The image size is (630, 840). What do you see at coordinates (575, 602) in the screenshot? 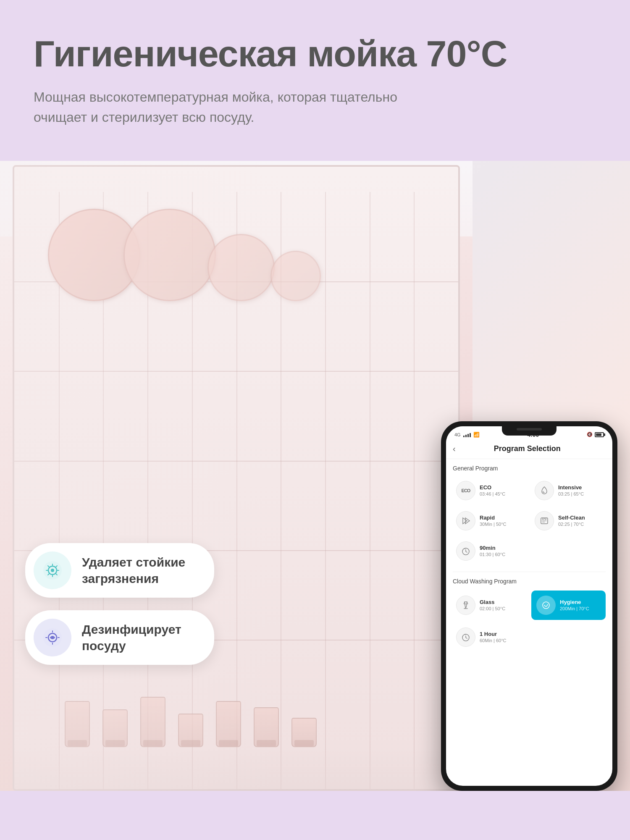
I see `hygiene-name: Hygiene` at bounding box center [575, 602].